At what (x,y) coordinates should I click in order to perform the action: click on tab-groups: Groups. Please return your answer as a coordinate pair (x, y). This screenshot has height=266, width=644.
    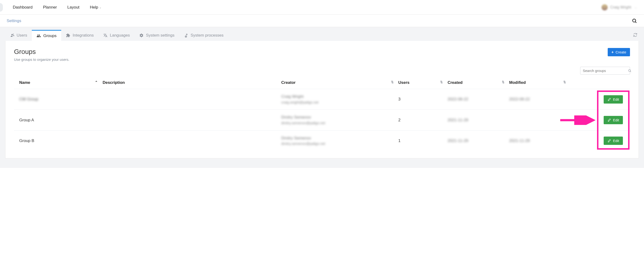
    Looking at the image, I should click on (46, 36).